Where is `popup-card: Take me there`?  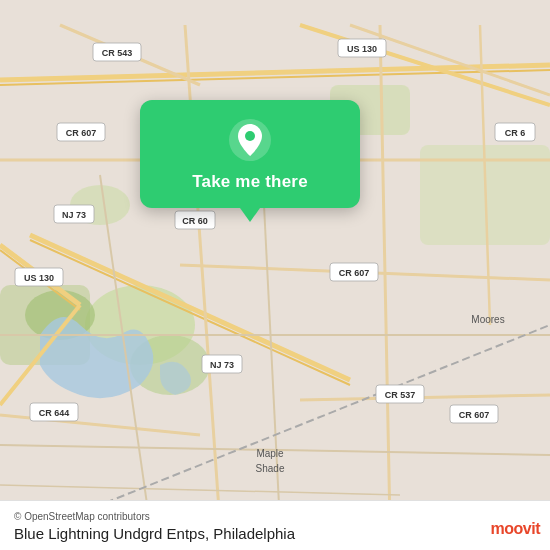
popup-card: Take me there is located at coordinates (250, 154).